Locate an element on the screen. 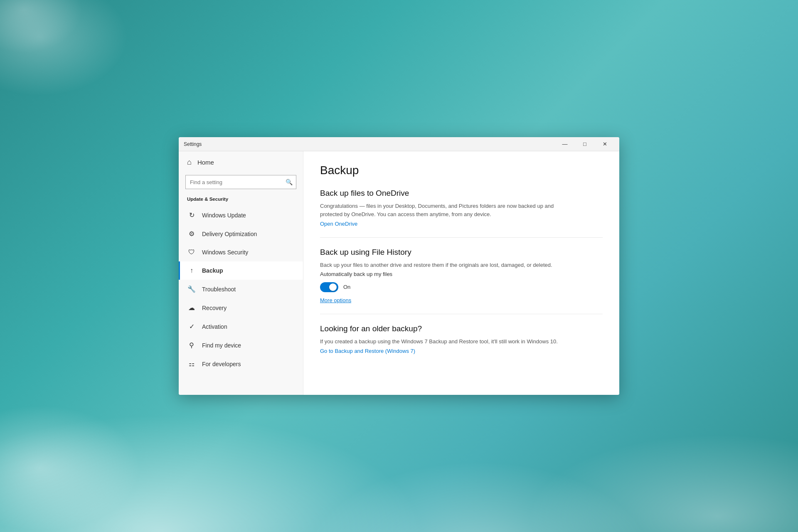 This screenshot has width=798, height=532. file-history-description: Back up your files to another drive and … is located at coordinates (445, 265).